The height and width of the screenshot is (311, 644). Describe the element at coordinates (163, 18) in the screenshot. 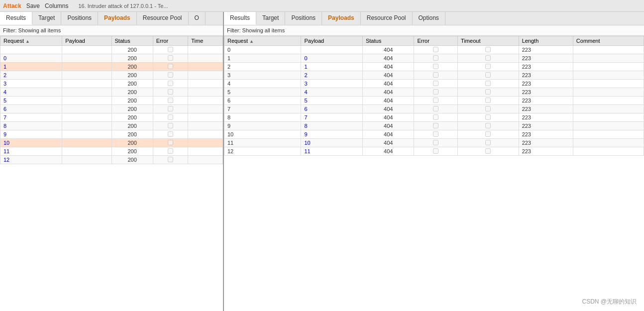

I see `left-tab-resource-pool: Resource Pool` at that location.